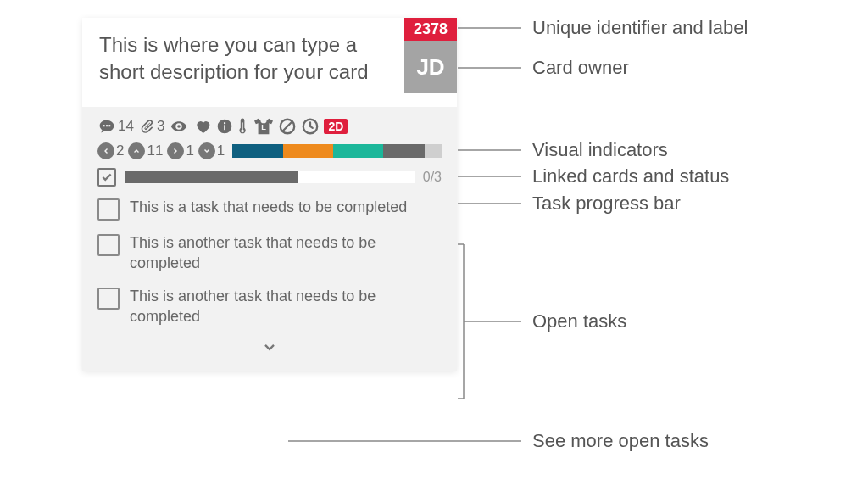 Image resolution: width=868 pixels, height=486 pixels. Describe the element at coordinates (115, 126) in the screenshot. I see `comments-indicator: 14` at that location.